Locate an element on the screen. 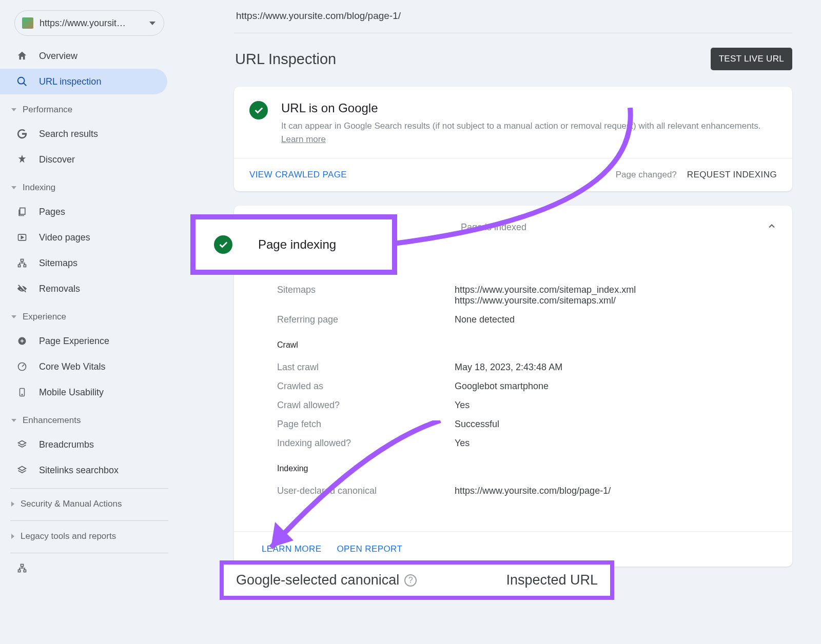 This screenshot has width=821, height=644. indexing-allowed-value: Yes is located at coordinates (462, 443).